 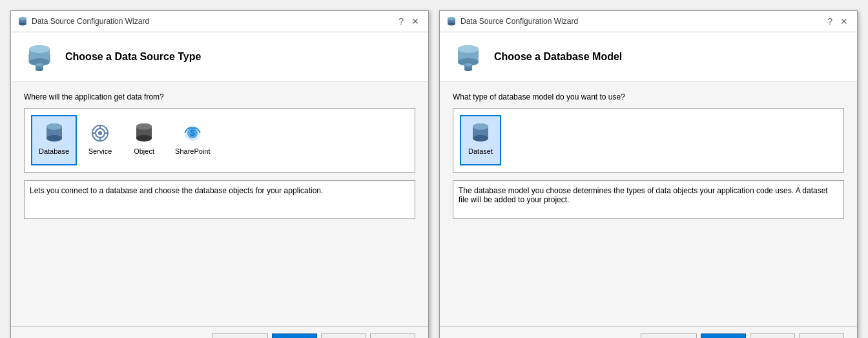 I want to click on option-dataset: Dataset, so click(x=480, y=140).